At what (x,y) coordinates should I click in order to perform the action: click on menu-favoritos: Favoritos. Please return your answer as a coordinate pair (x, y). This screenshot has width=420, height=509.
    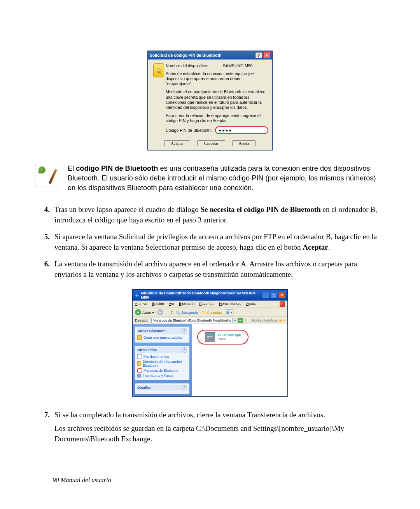
    Looking at the image, I should click on (207, 304).